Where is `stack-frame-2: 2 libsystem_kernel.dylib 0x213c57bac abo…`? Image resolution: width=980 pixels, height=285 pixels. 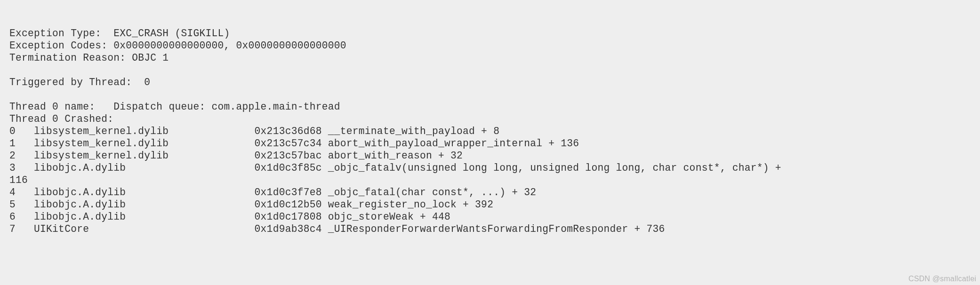 stack-frame-2: 2 libsystem_kernel.dylib 0x213c57bac abo… is located at coordinates (236, 156).